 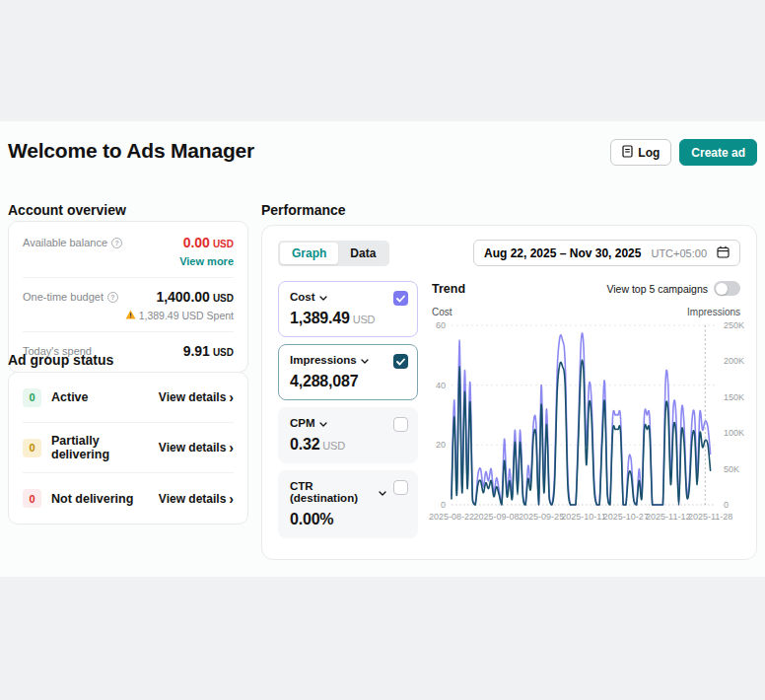 What do you see at coordinates (312, 519) in the screenshot?
I see `ctr-value: 0.00%` at bounding box center [312, 519].